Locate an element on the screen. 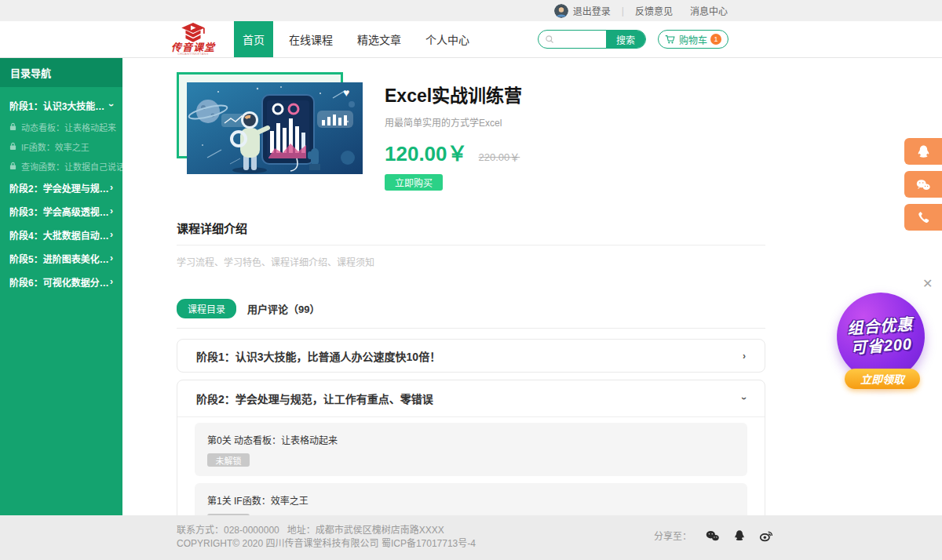  phone-contact-button is located at coordinates (923, 217).